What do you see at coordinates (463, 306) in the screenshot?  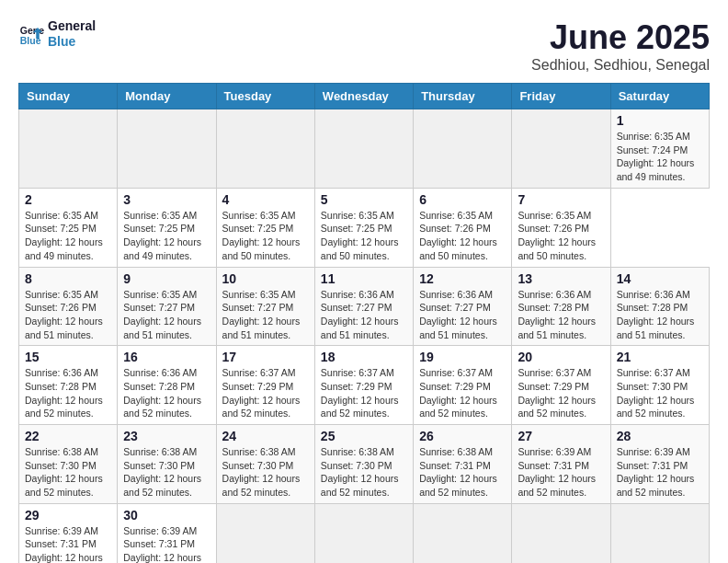 I see `table-row: 12Sunrise: 6:36 AM Sunset: 7:27 PM Dayli…` at bounding box center [463, 306].